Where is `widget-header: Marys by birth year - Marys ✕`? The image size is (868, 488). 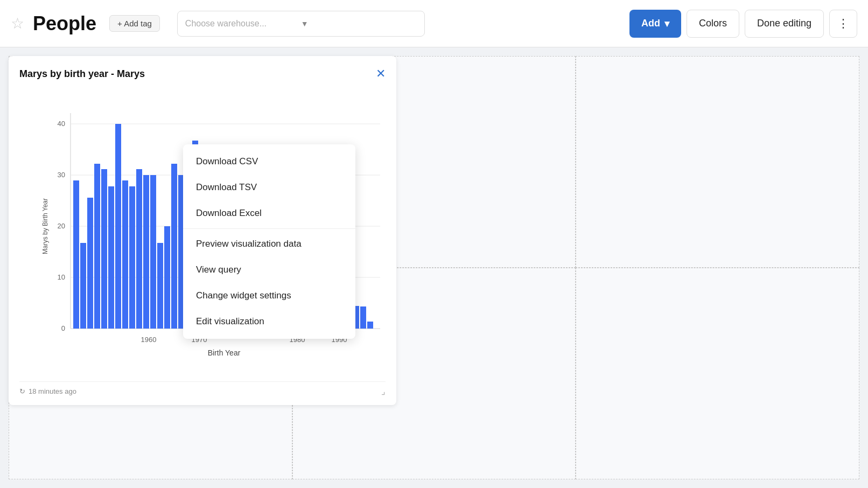 widget-header: Marys by birth year - Marys ✕ is located at coordinates (202, 74).